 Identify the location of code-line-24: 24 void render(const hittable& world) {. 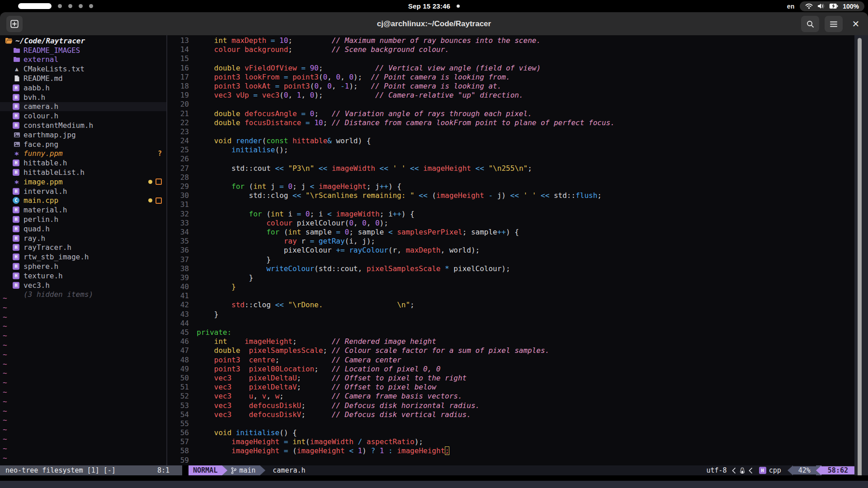
(511, 141).